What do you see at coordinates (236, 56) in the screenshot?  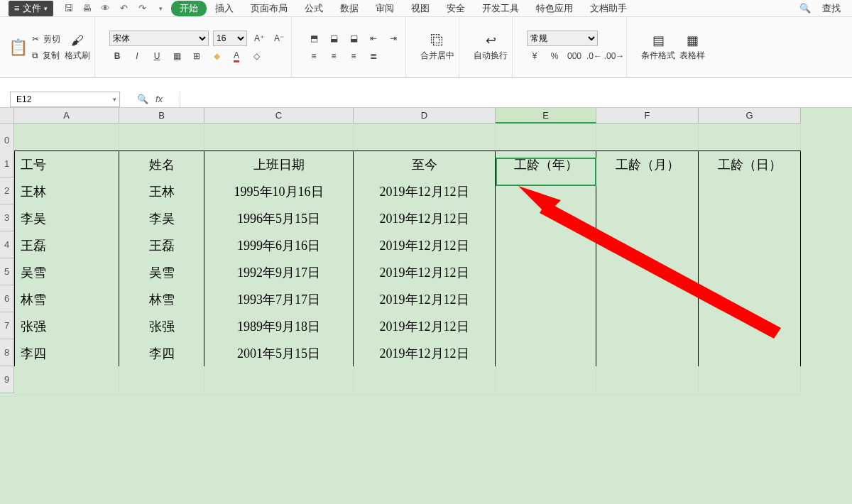 I see `font-color-button: A` at bounding box center [236, 56].